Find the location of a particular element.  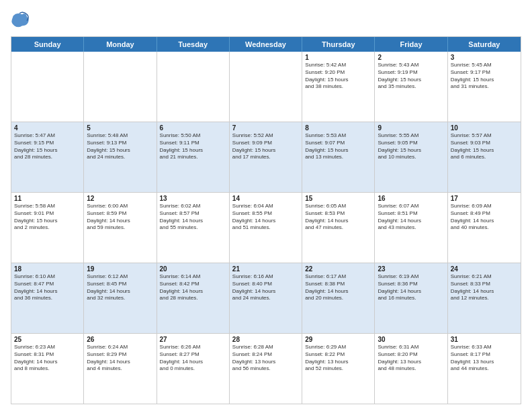

cell-info: Sunrise: 6:04 AM Sunset: 8:55 PM Dayligh… is located at coordinates (266, 218).